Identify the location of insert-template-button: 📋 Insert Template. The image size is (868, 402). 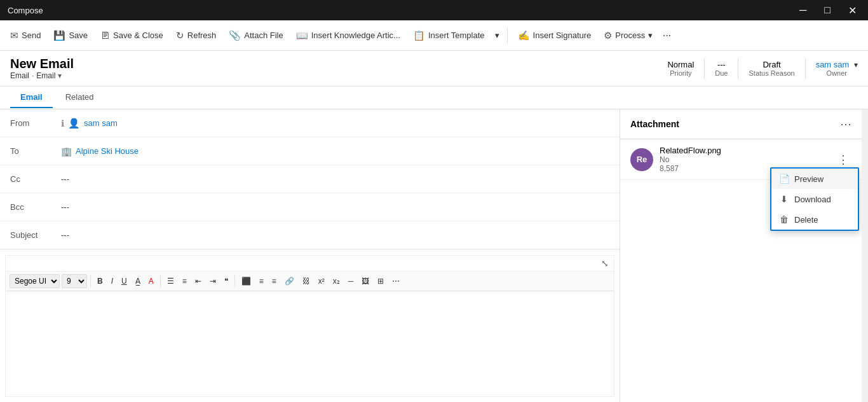
(449, 36).